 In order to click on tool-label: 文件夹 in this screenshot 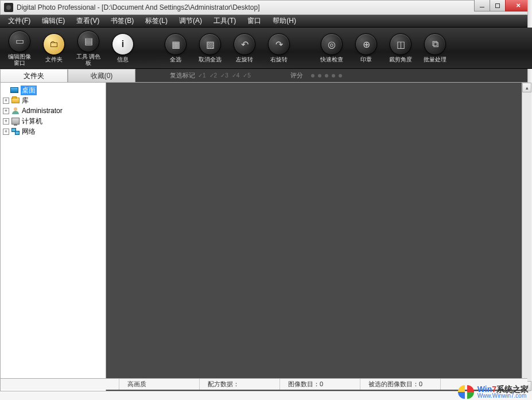, I will do `click(54, 60)`.